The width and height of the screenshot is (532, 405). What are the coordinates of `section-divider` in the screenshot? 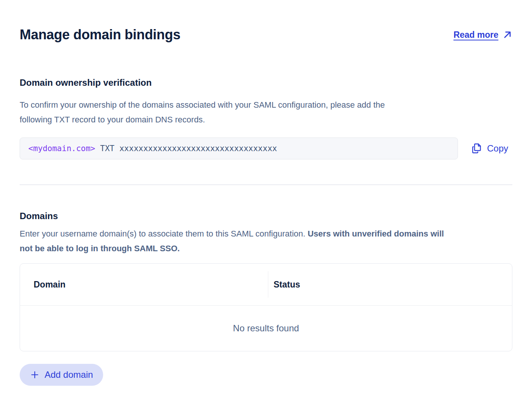 It's located at (266, 185).